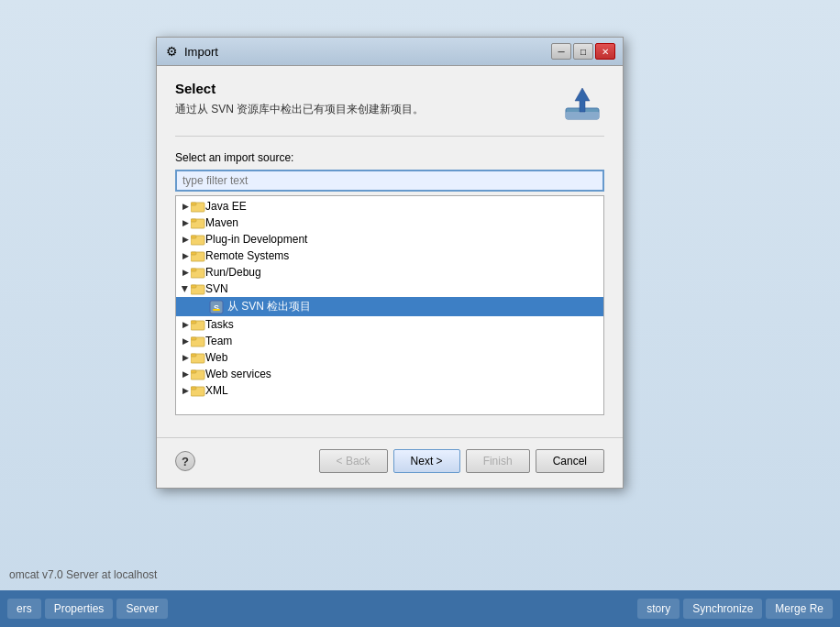  Describe the element at coordinates (462, 461) in the screenshot. I see `footer-right: < Back Next > Finish Cancel` at that location.